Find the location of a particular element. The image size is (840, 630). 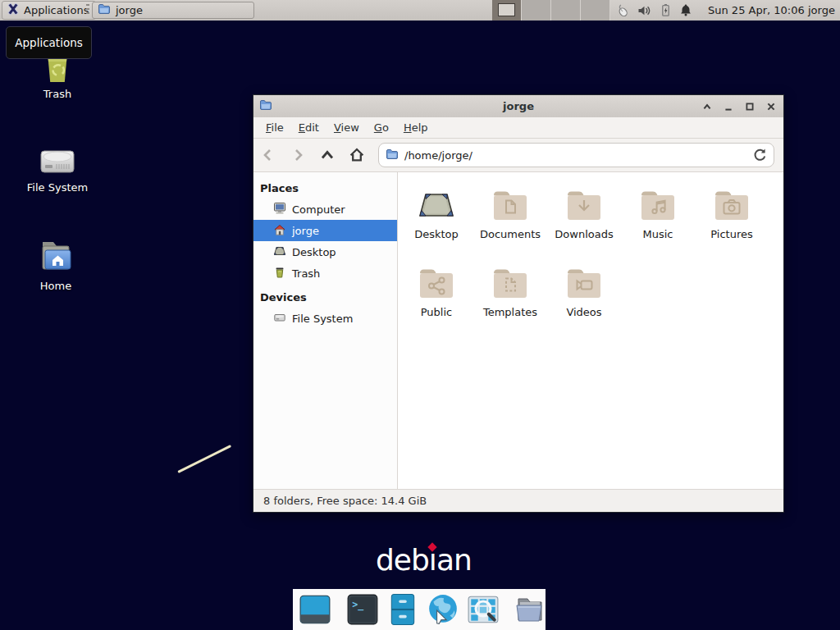

close-button is located at coordinates (771, 107).